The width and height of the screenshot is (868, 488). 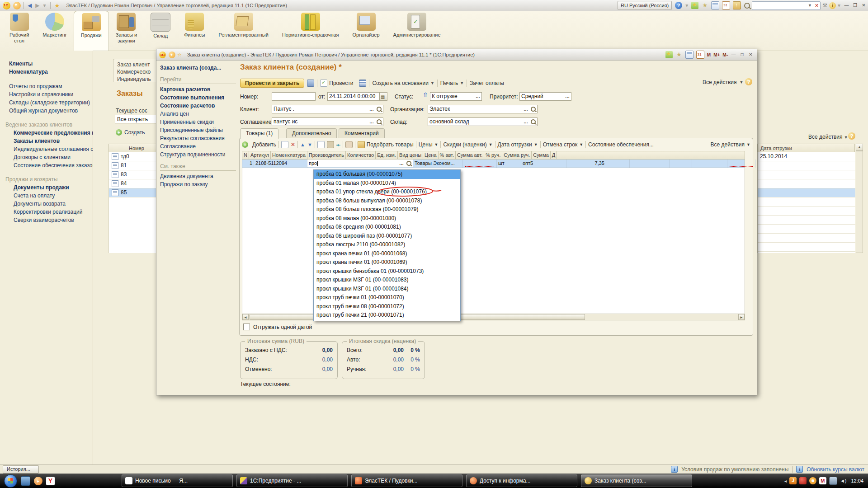 I want to click on yandex-browser-icon: Y, so click(x=51, y=481).